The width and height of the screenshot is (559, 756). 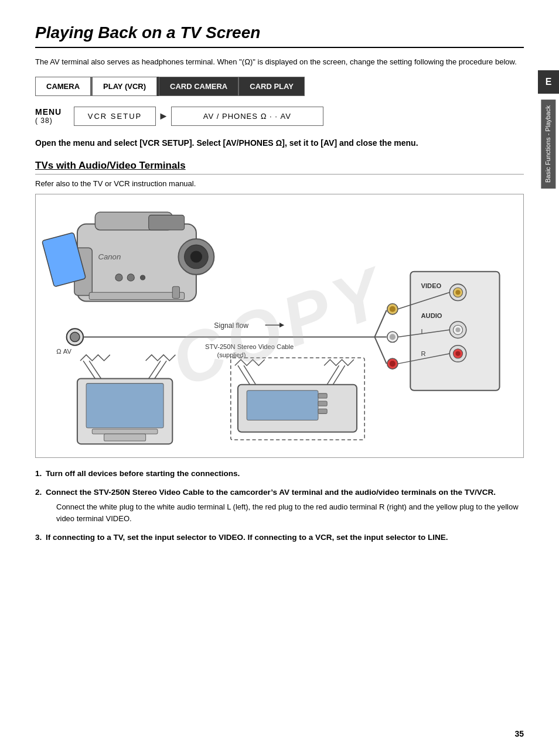 I want to click on mode-btn-card-play: CARD PLAY, so click(x=272, y=87).